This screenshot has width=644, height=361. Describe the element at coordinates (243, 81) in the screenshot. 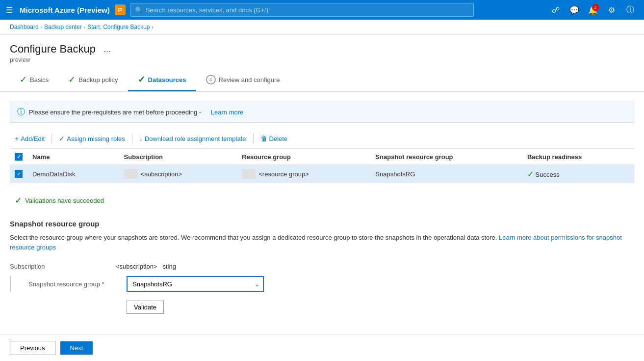

I see `tab-review: 4 Review and configure` at that location.